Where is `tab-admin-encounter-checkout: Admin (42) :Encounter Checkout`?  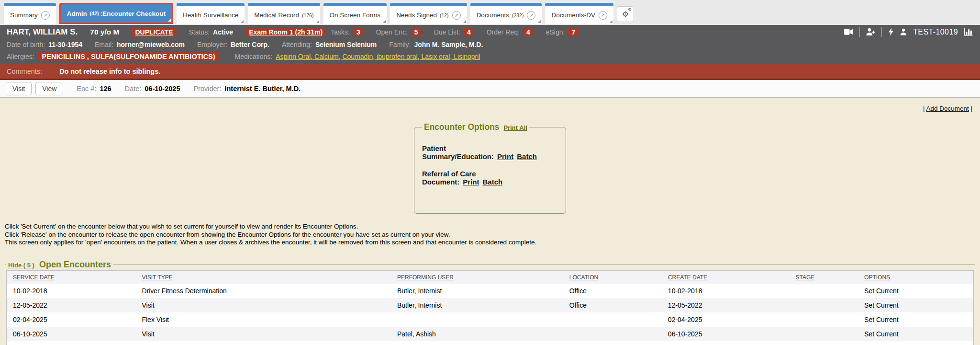 tab-admin-encounter-checkout: Admin (42) :Encounter Checkout is located at coordinates (116, 13).